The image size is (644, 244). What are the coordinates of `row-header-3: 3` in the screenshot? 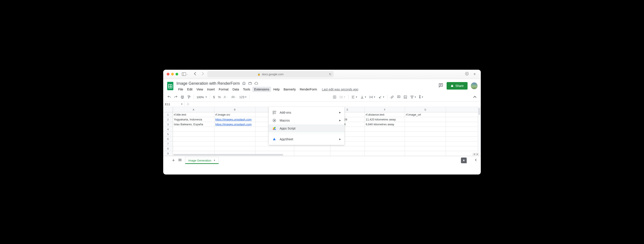 It's located at (168, 124).